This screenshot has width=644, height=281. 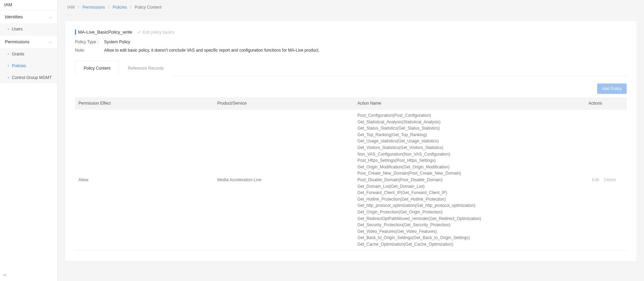 I want to click on action-name-item: Post_Https_Settings(Post_Https_Settings), so click(x=469, y=161).